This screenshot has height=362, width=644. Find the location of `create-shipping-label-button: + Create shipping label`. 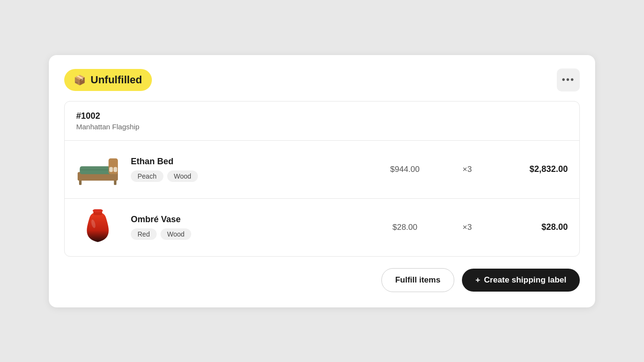

create-shipping-label-button: + Create shipping label is located at coordinates (521, 280).